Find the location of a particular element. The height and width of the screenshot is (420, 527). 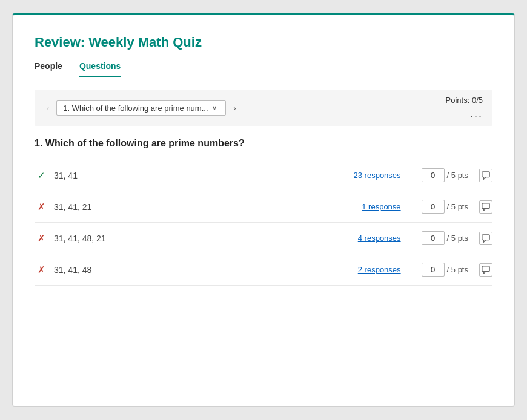

response-link: 23 responses is located at coordinates (377, 176).